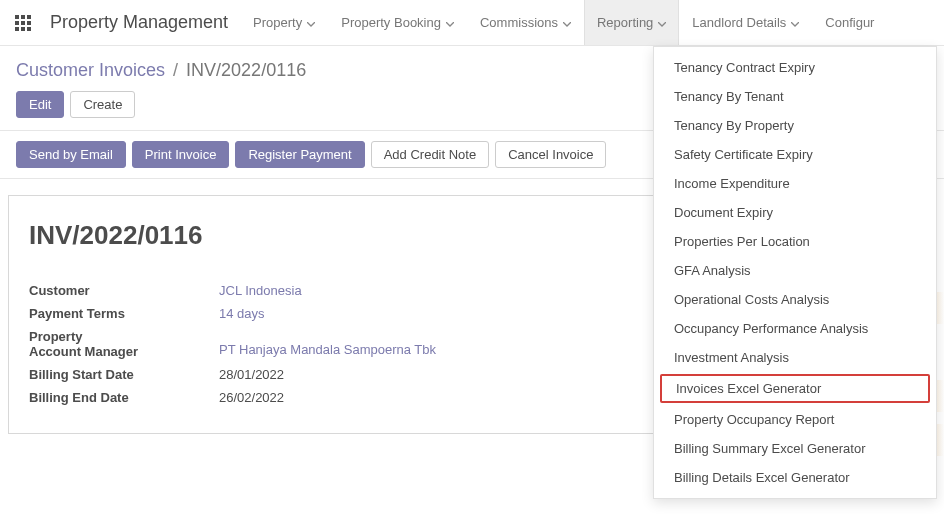 This screenshot has width=944, height=528. Describe the element at coordinates (519, 22) in the screenshot. I see `nav-label: Commissions` at that location.